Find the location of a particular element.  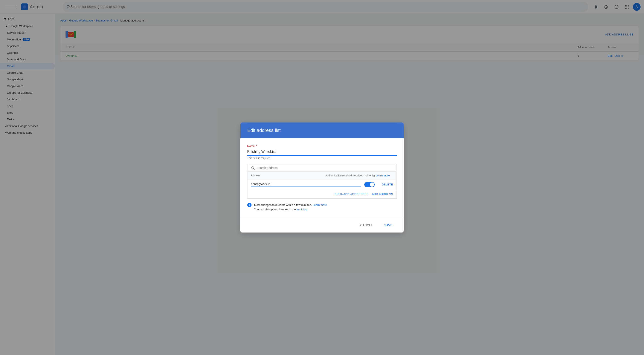

toggle-wrap is located at coordinates (370, 185).